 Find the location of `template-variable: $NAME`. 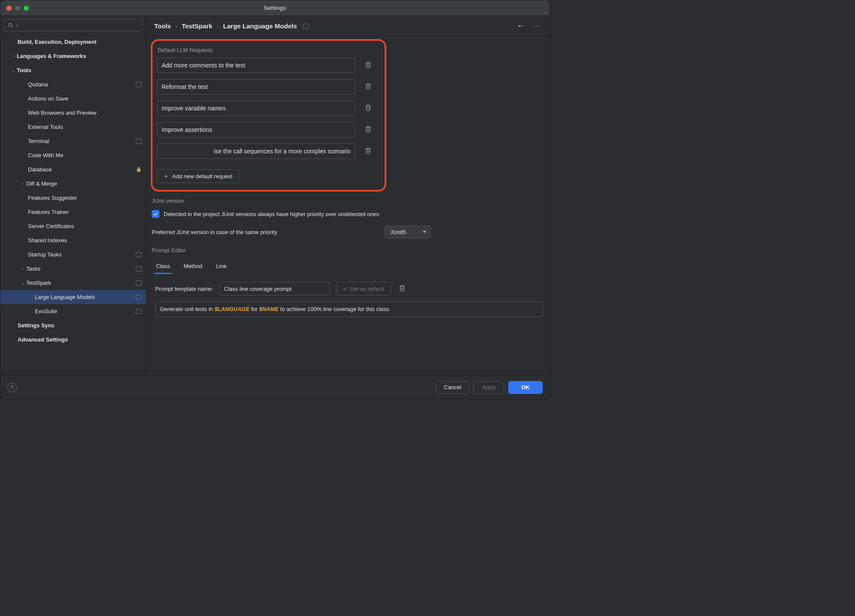

template-variable: $NAME is located at coordinates (269, 309).